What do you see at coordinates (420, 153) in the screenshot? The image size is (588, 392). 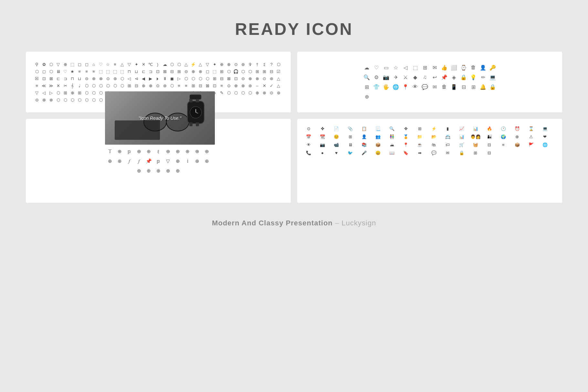 I see `arrow2-solid-icon: ➡` at bounding box center [420, 153].